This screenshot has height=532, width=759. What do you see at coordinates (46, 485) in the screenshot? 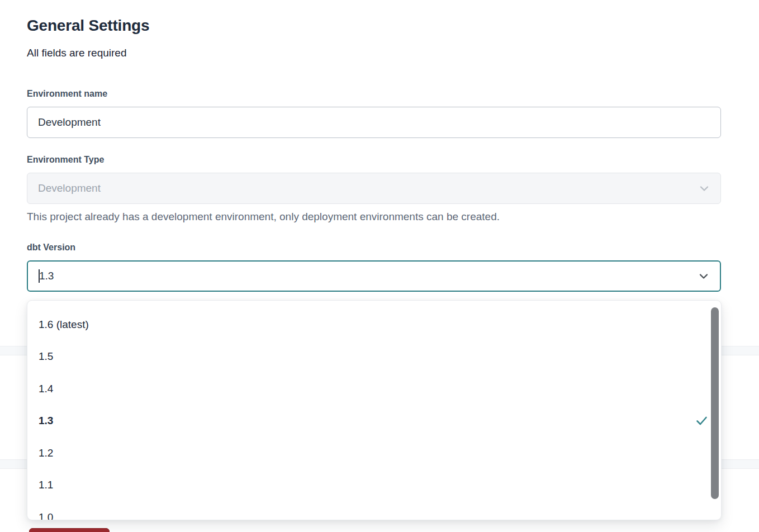
I see `dropdown-option-label: 1.1` at bounding box center [46, 485].